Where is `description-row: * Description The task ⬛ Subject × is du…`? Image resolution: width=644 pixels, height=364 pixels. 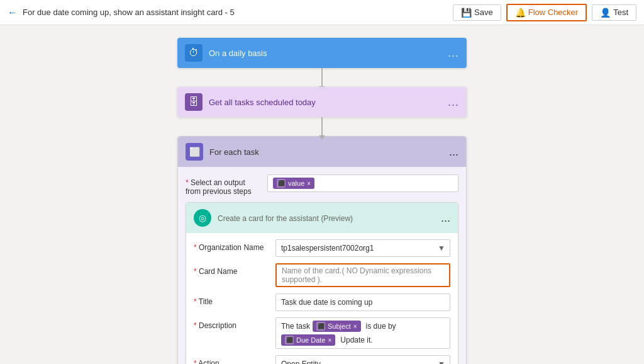
description-row: * Description The task ⬛ Subject × is du… is located at coordinates (322, 333).